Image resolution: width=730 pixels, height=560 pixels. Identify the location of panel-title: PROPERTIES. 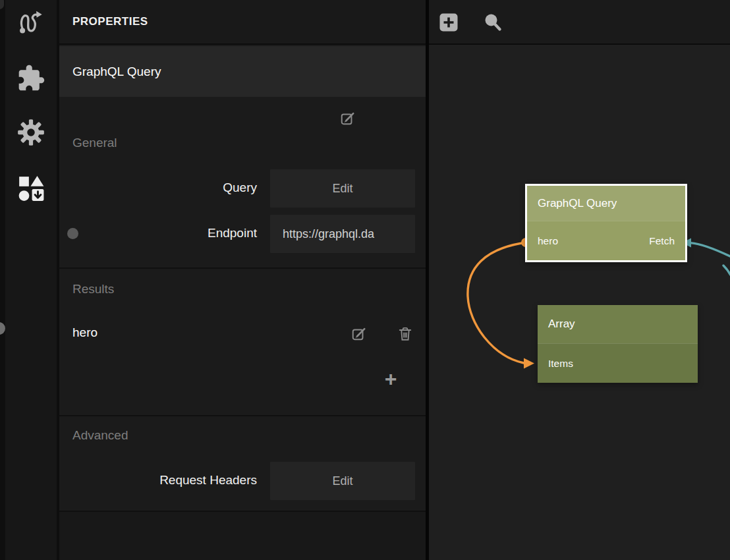
(104, 22).